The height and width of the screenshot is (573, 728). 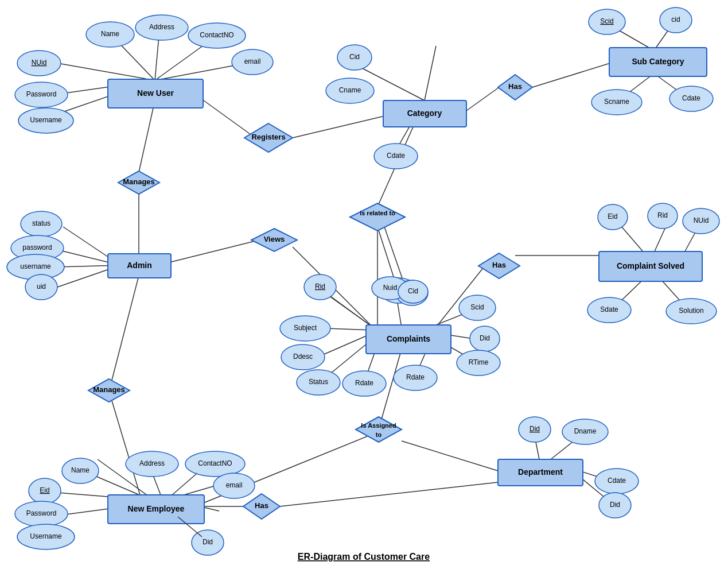 I want to click on svg-text: Nuid, so click(x=390, y=288).